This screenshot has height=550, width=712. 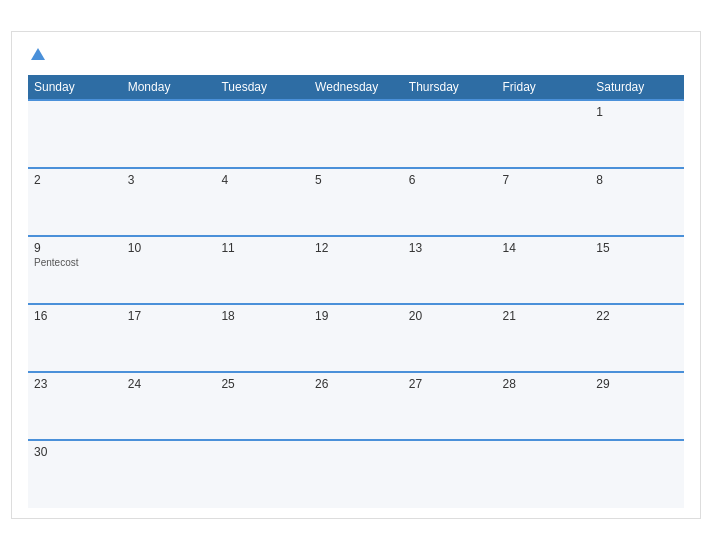 What do you see at coordinates (356, 316) in the screenshot?
I see `day-number: 19` at bounding box center [356, 316].